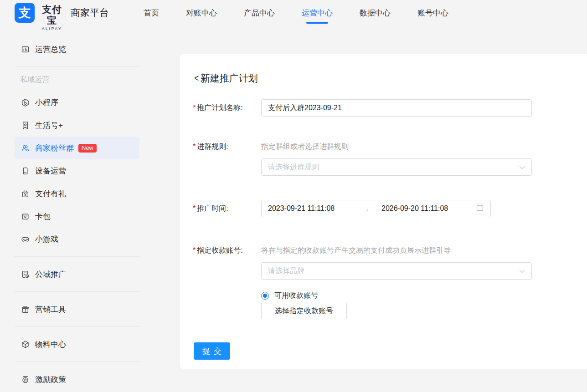 The image size is (587, 392). What do you see at coordinates (227, 108) in the screenshot?
I see `plan-name-label: * 推广计划名称:` at bounding box center [227, 108].